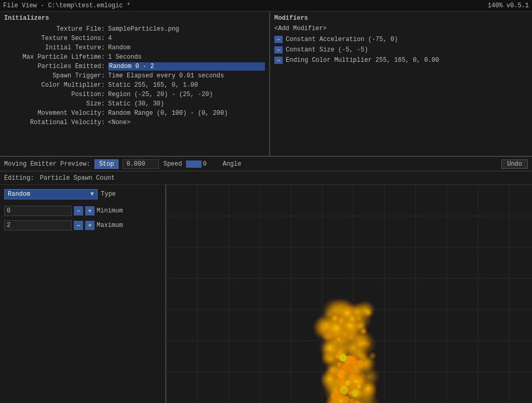 Image resolution: width=532 pixels, height=403 pixels. I want to click on speed-value: 0, so click(210, 164).